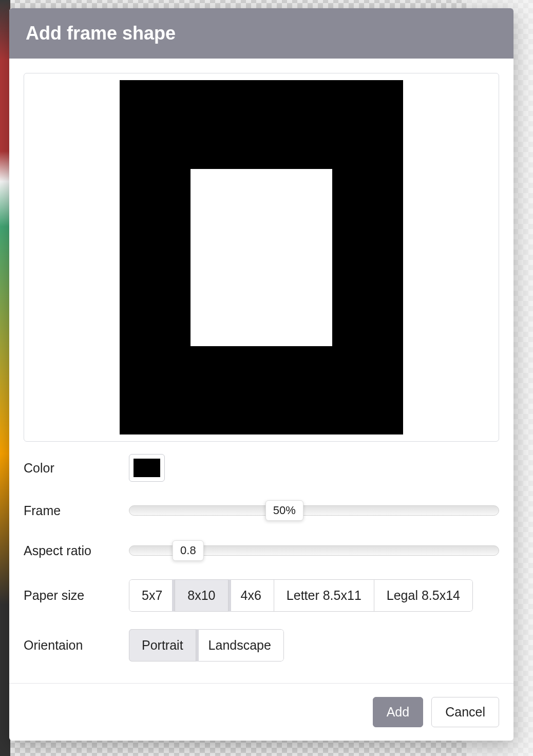 The height and width of the screenshot is (756, 533). Describe the element at coordinates (261, 551) in the screenshot. I see `aspect-ratio-row: Aspect ratio 0.8` at that location.